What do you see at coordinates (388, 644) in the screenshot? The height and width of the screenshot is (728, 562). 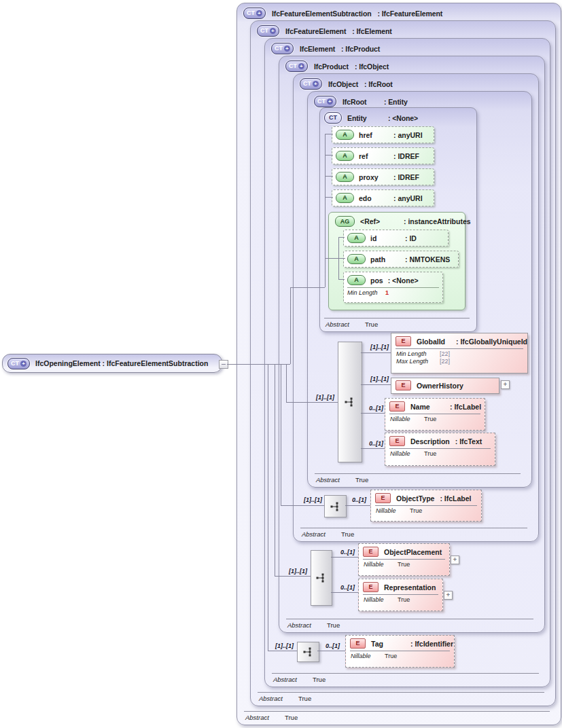 I see `element-name: Tag` at bounding box center [388, 644].